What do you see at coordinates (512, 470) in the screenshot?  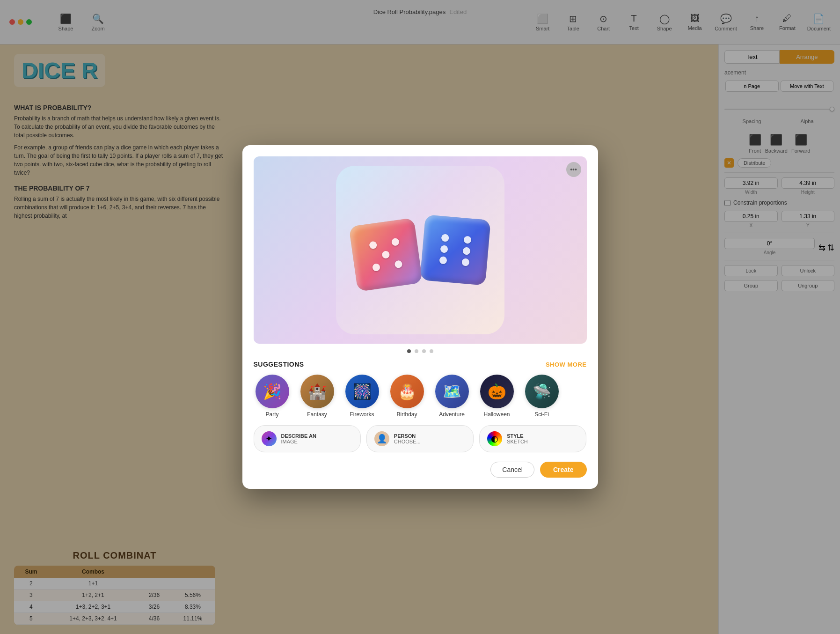 I see `cancel-button: Cancel` at bounding box center [512, 470].